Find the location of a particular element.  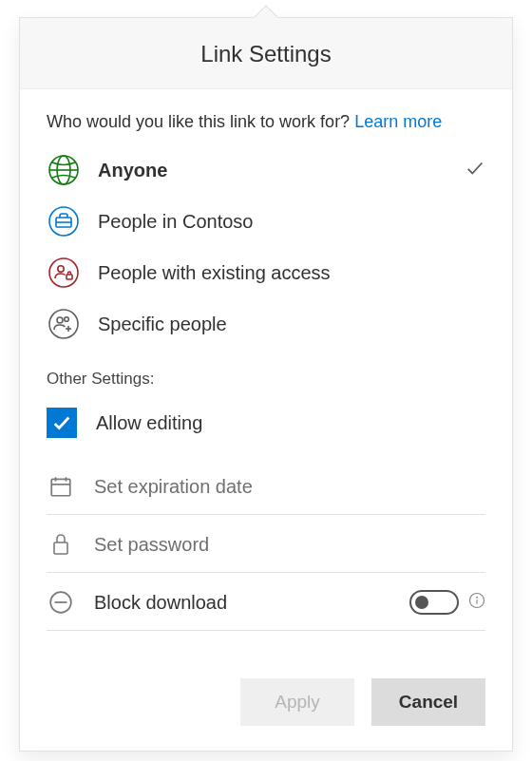

people-lock-icon is located at coordinates (64, 273).